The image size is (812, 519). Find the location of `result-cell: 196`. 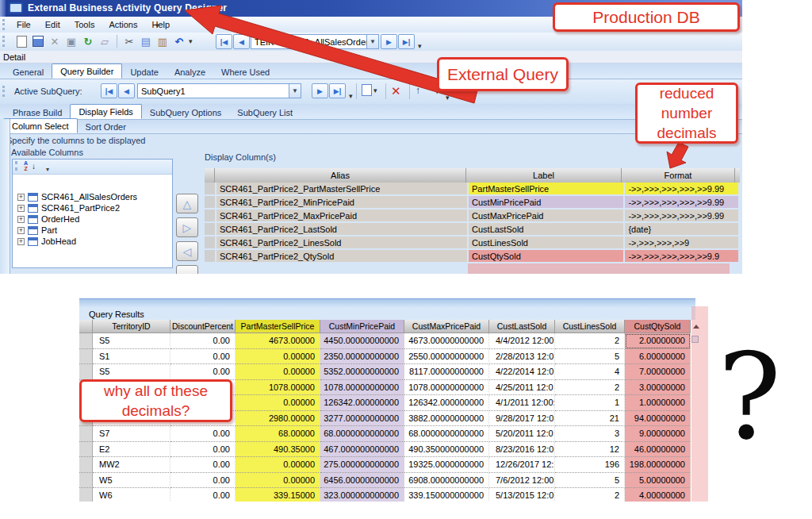

result-cell: 196 is located at coordinates (590, 465).